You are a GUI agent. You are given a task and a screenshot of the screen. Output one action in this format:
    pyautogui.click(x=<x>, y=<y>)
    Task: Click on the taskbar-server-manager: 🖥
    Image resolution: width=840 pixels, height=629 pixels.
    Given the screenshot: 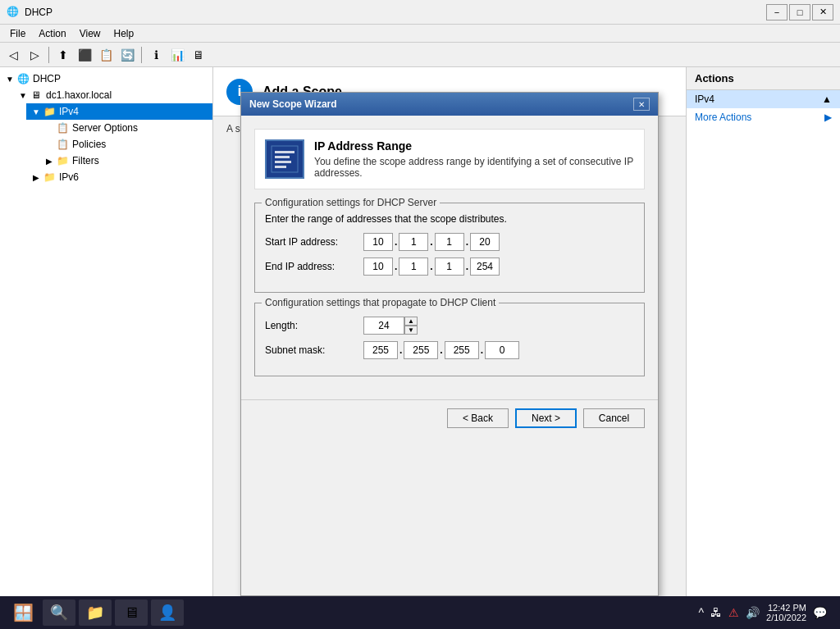 What is the action you would take?
    pyautogui.click(x=131, y=613)
    